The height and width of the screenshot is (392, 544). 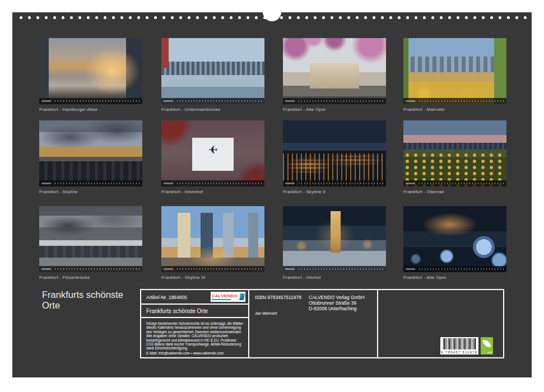 What do you see at coordinates (459, 344) in the screenshot?
I see `barcode-bars` at bounding box center [459, 344].